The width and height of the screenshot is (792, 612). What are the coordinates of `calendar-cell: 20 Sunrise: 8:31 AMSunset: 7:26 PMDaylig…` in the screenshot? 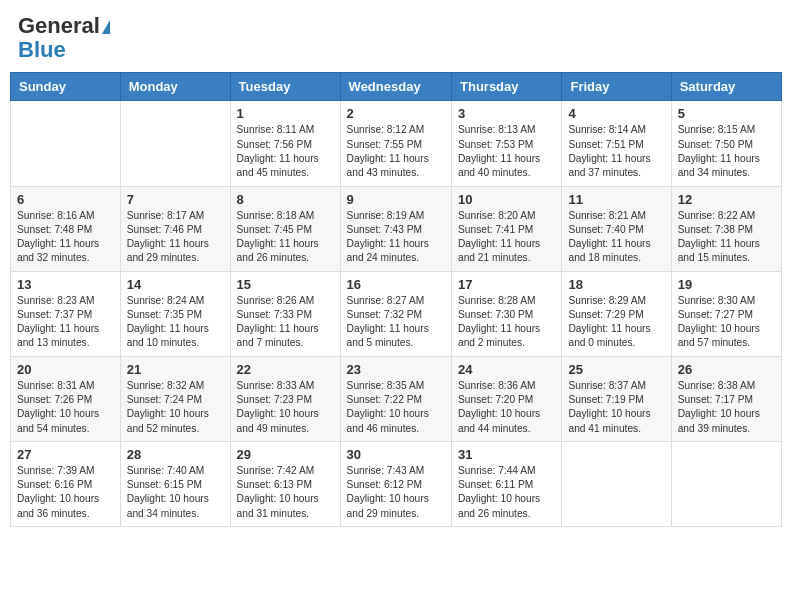 It's located at (66, 398).